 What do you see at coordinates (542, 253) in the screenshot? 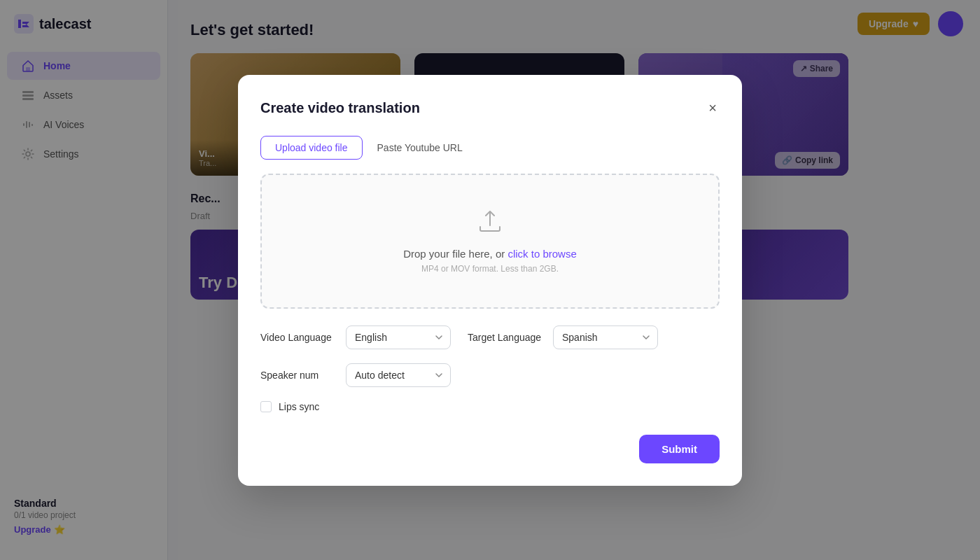
I see `browse-link: click to browse` at bounding box center [542, 253].